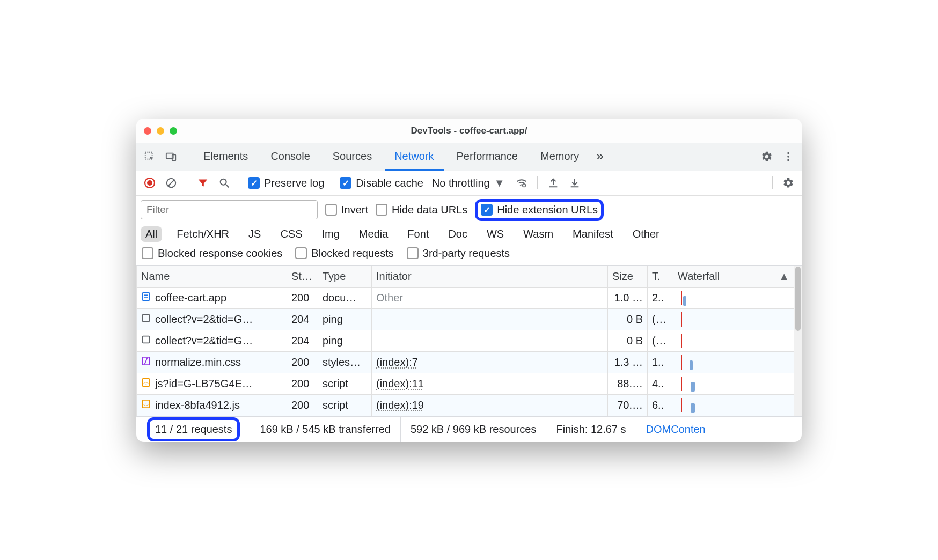  Describe the element at coordinates (400, 405) in the screenshot. I see `initiator-link: (index):19` at that location.